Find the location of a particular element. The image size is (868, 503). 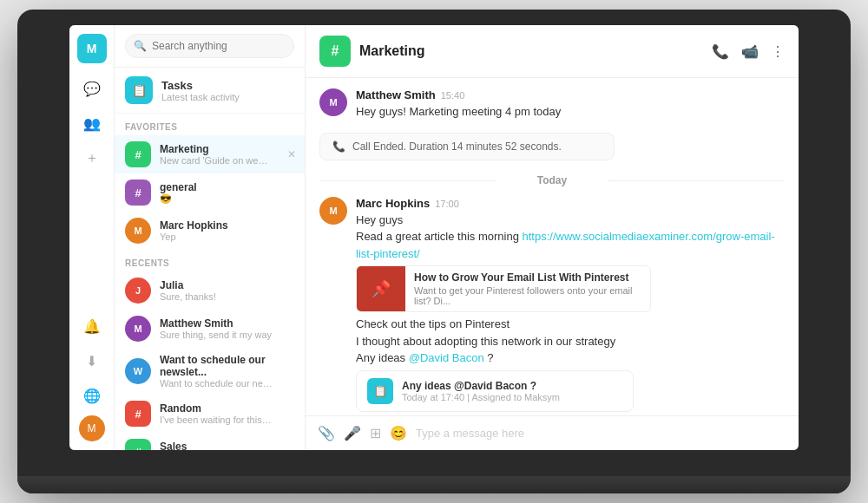

newsletter-text: Want to schedule our newslet... Want to … is located at coordinates (227, 371).